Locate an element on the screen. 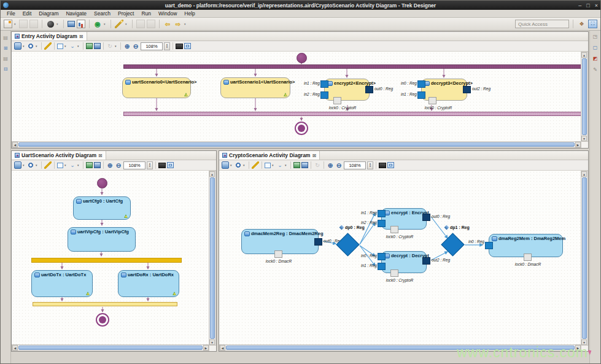  grid-icon is located at coordinates (390, 165).